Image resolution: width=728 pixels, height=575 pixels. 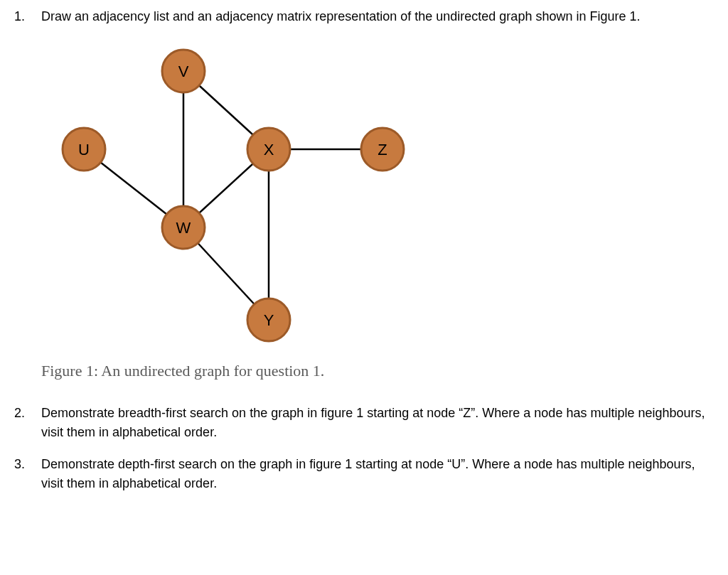 I want to click on node-u: U, so click(x=84, y=149).